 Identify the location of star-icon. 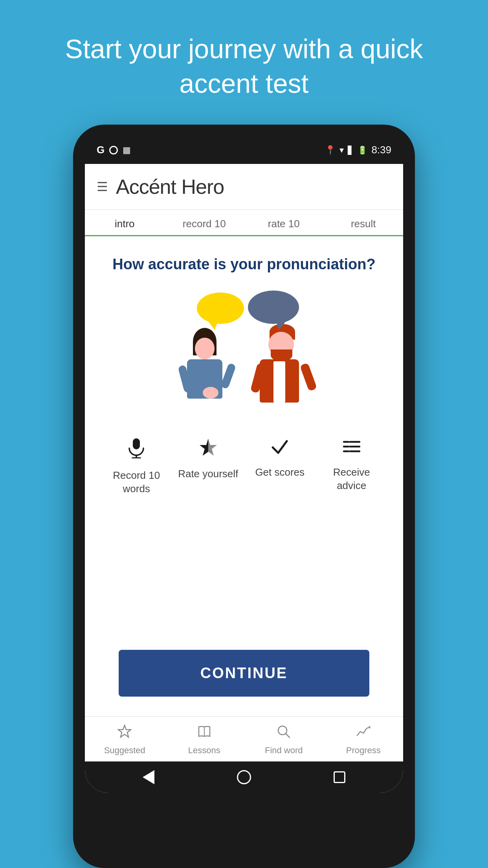
(208, 450).